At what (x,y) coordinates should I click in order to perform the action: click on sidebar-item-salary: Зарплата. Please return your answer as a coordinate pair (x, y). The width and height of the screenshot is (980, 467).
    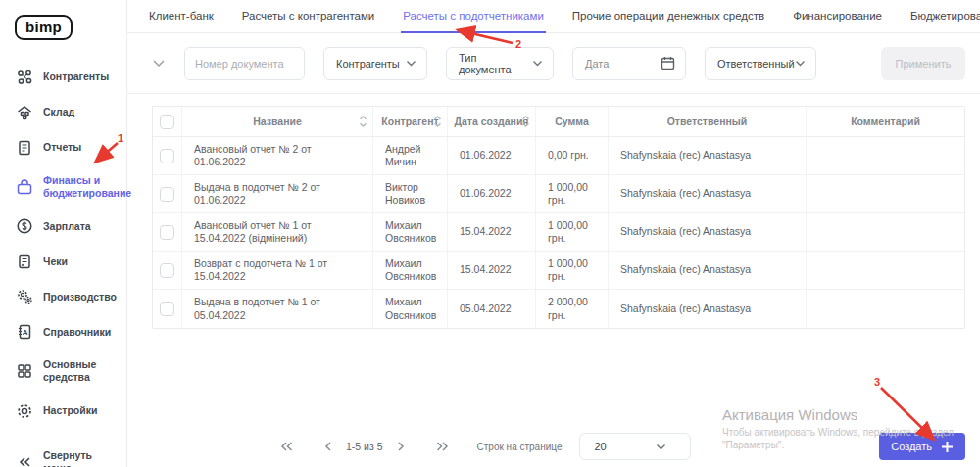
    Looking at the image, I should click on (63, 226).